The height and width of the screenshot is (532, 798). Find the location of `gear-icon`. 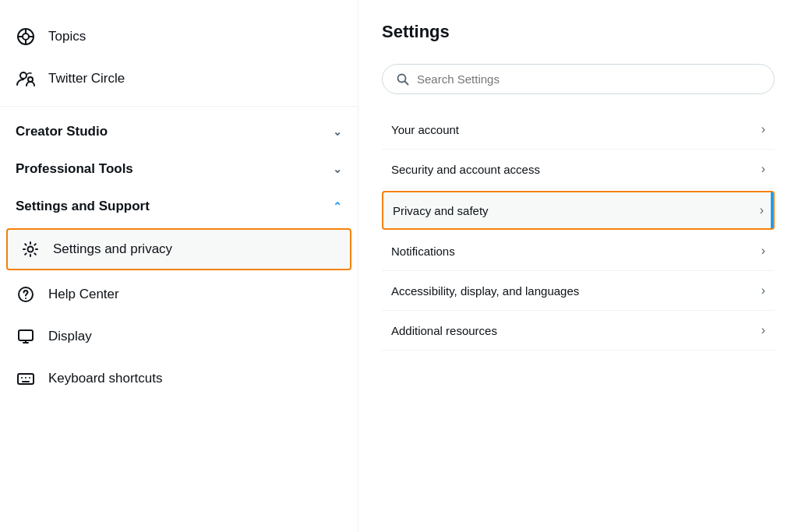

gear-icon is located at coordinates (30, 249).